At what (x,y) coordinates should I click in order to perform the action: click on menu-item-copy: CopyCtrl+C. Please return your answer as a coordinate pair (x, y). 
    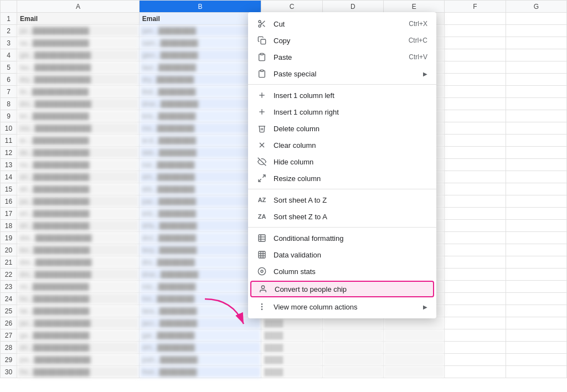
    Looking at the image, I should click on (342, 40).